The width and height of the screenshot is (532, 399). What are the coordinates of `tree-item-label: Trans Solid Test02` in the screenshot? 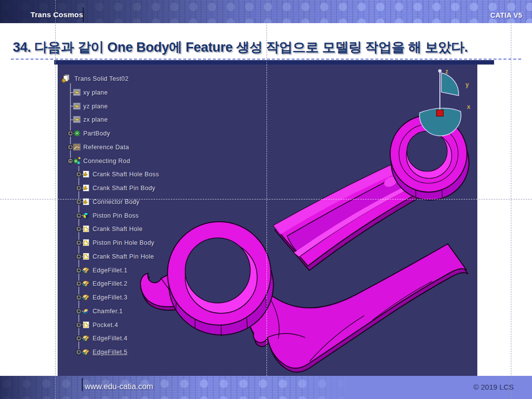 It's located at (101, 79).